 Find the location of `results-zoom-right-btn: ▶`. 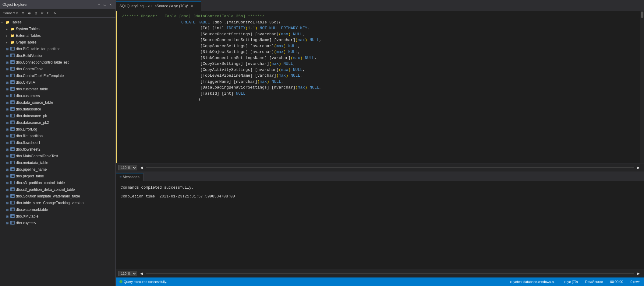

results-zoom-right-btn: ▶ is located at coordinates (639, 274).